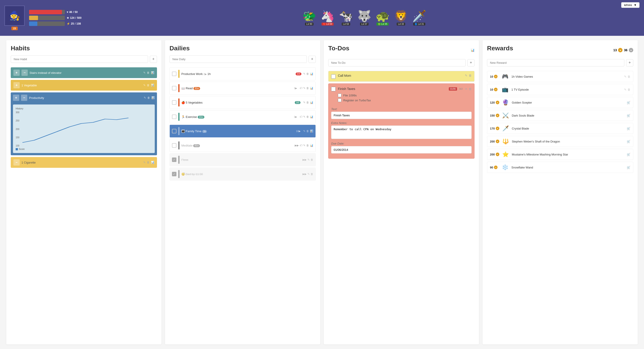 The height and width of the screenshot is (349, 644). I want to click on edit-icon-productivity: ✎, so click(145, 98).